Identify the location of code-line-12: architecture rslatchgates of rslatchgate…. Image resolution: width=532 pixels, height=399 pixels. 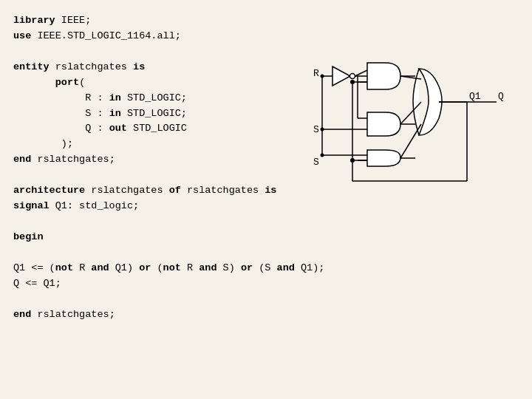
(168, 191).